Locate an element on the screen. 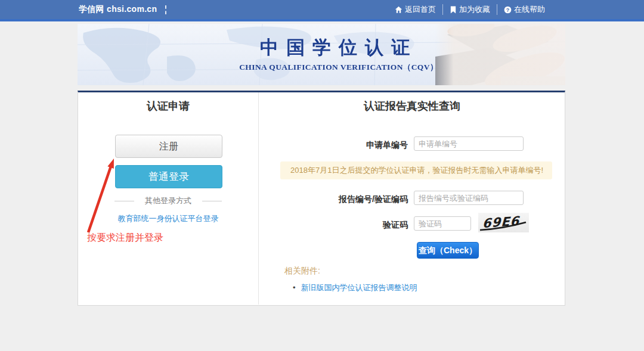 Image resolution: width=644 pixels, height=351 pixels. attachments-label: 相关附件: is located at coordinates (302, 271).